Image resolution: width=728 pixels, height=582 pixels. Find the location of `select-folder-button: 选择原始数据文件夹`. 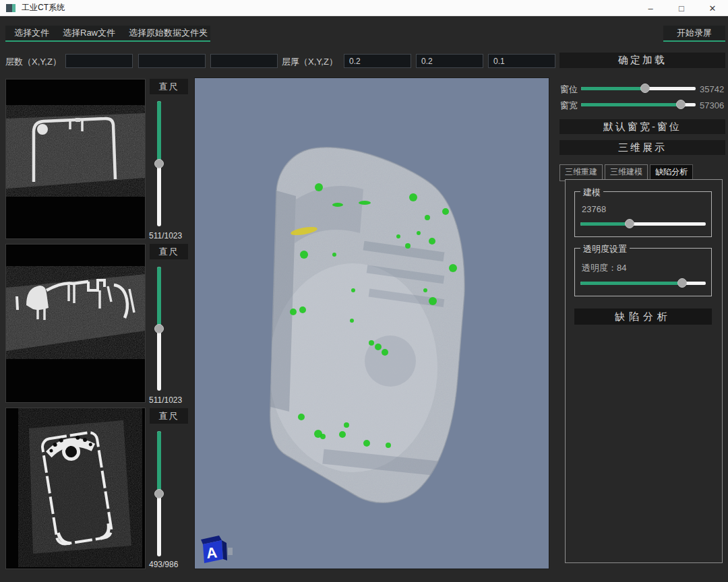

select-folder-button: 选择原始数据文件夹 is located at coordinates (169, 33).